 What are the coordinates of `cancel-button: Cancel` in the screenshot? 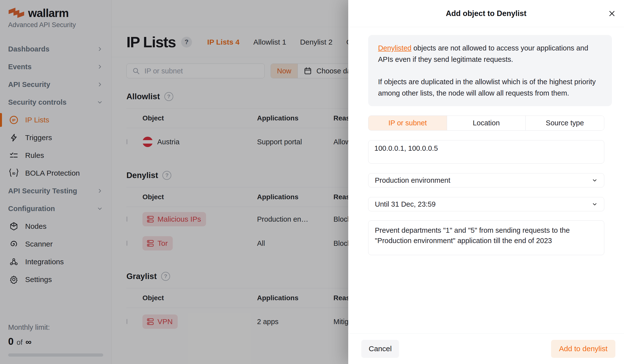 It's located at (380, 349).